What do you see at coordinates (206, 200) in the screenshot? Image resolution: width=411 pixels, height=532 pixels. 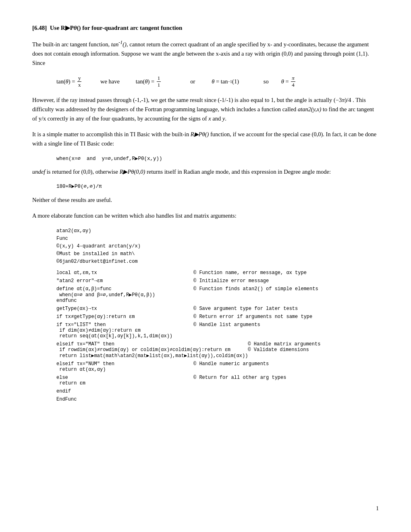 I see `paragraph5: Neither of these results are useful.` at bounding box center [206, 200].